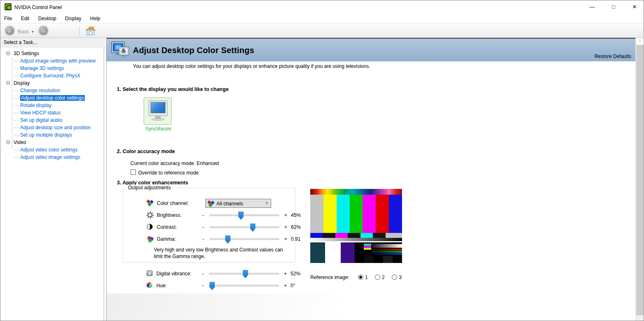 Image resolution: width=644 pixels, height=321 pixels. Describe the element at coordinates (149, 188) in the screenshot. I see `groupbox-label: Output adjustments` at that location.